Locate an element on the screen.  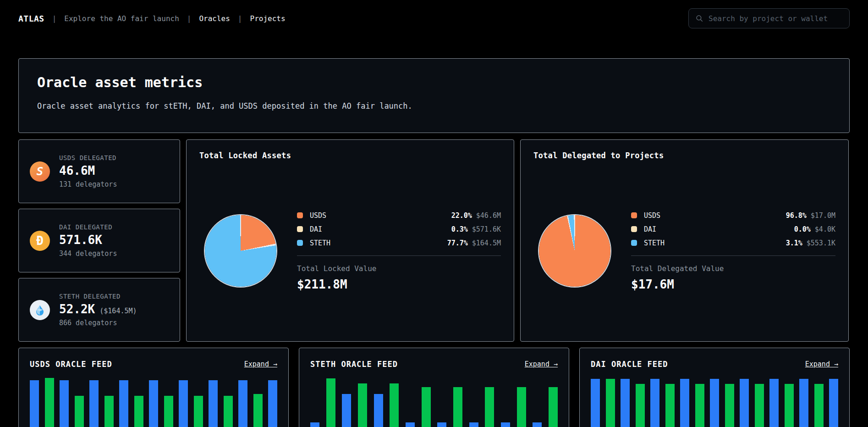
steth-oracle-feed-card: STETH ORACLE FEED Expand → is located at coordinates (434, 387).